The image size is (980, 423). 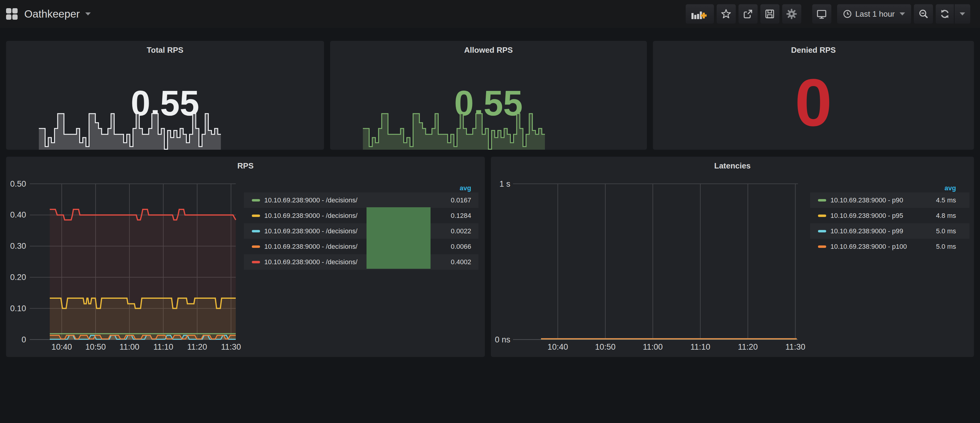 What do you see at coordinates (889, 223) in the screenshot?
I see `legend-rows: 10.10.69.238:9000 - p904.5 ms10.10.69.23…` at bounding box center [889, 223].